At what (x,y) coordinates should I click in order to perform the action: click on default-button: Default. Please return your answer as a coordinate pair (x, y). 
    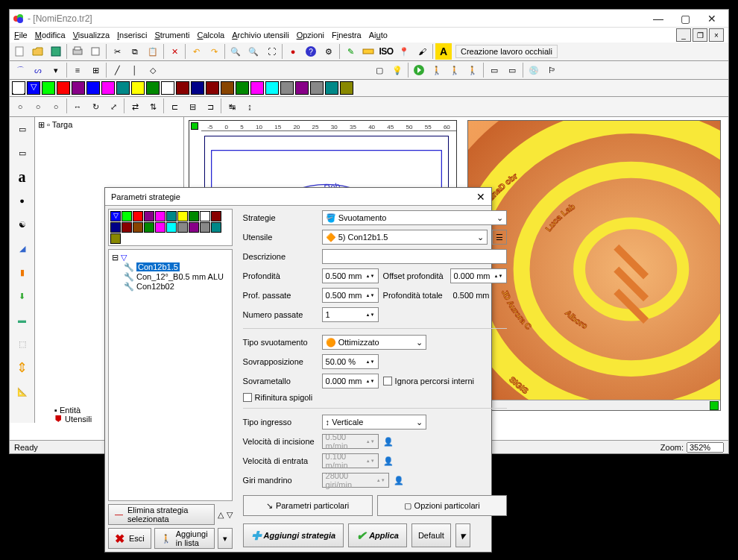
    Looking at the image, I should click on (431, 535).